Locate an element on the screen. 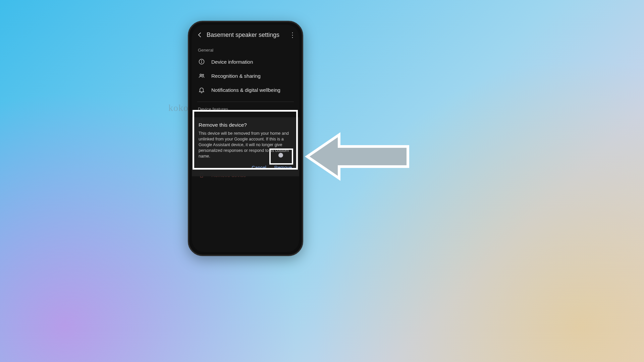  phone-screen: Basement speaker settings ⋮ General Devi… is located at coordinates (246, 138).